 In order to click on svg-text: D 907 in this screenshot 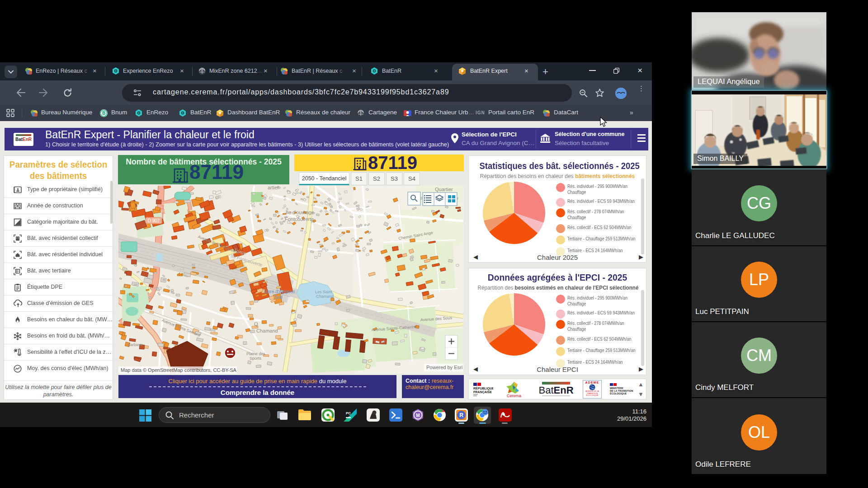, I will do `click(154, 221)`.